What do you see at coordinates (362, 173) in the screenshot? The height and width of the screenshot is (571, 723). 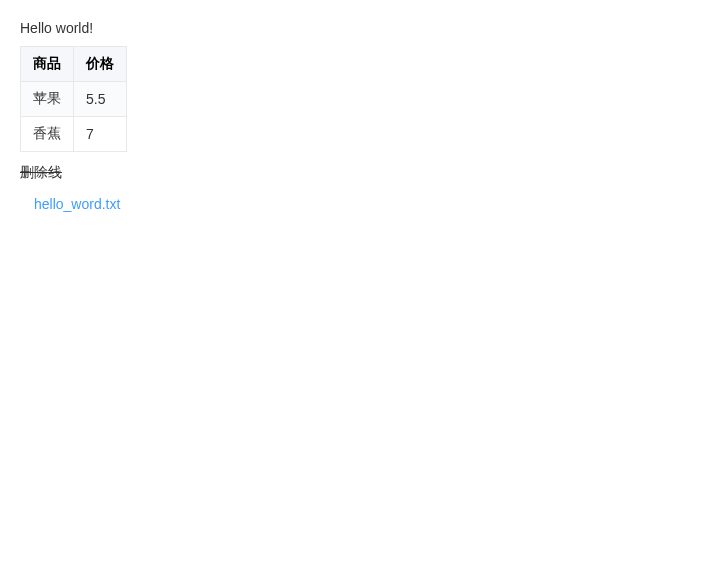 I see `strikethrough-text: 删除线` at bounding box center [362, 173].